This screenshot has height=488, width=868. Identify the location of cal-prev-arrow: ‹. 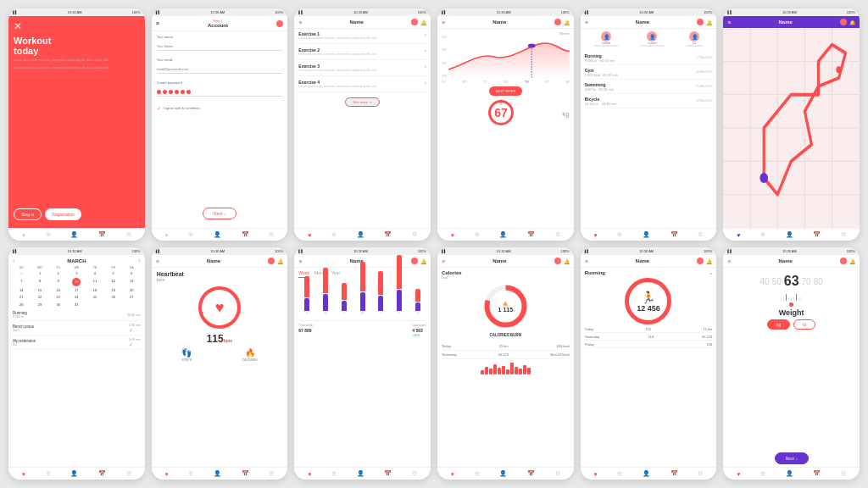
(14, 261).